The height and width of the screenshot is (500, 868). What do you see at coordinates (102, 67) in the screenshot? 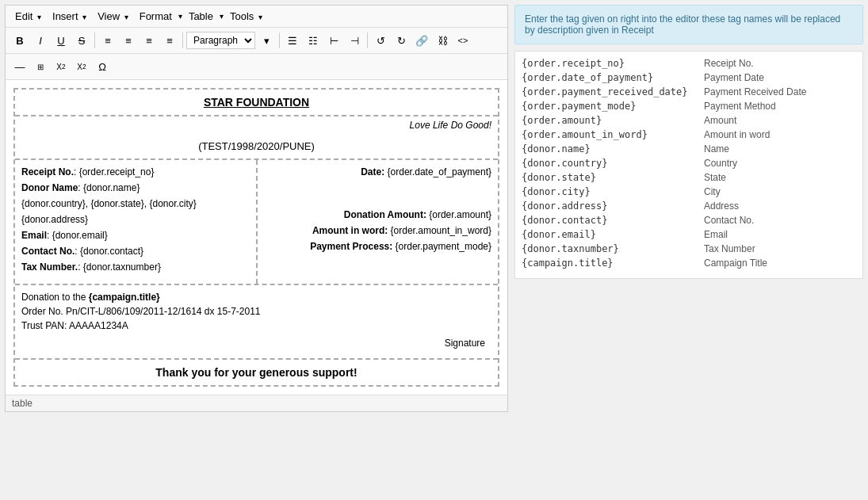
I see `omega-button: Ω` at bounding box center [102, 67].